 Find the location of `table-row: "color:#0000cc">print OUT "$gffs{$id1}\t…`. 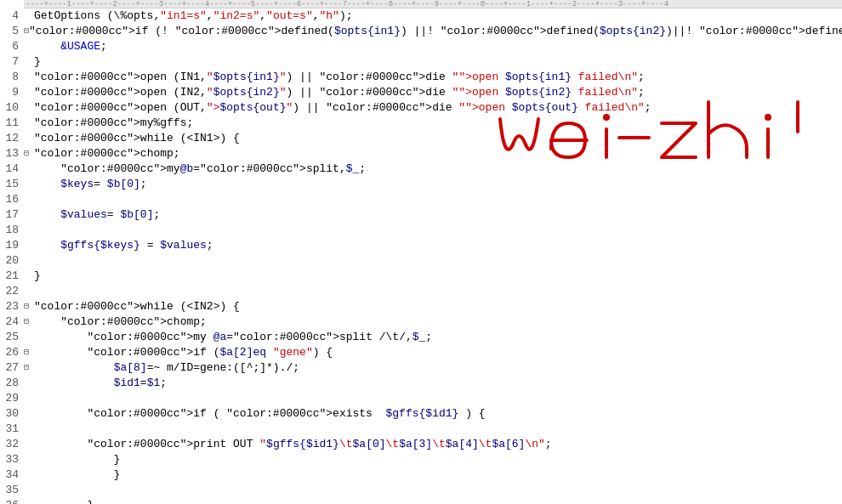

table-row: "color:#0000cc">print OUT "$gffs{$id1}\t… is located at coordinates (433, 445).